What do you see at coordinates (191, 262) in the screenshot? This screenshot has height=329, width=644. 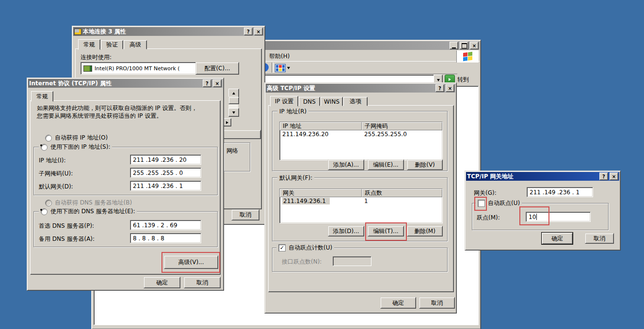 I see `advanced-button: 高级(V)...` at bounding box center [191, 262].